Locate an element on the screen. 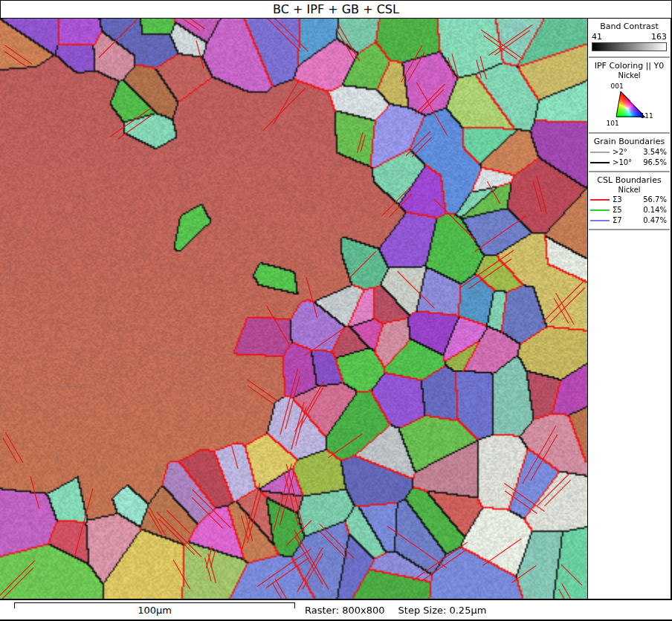 The height and width of the screenshot is (621, 672). band-contrast-range: 41 163 is located at coordinates (629, 37).